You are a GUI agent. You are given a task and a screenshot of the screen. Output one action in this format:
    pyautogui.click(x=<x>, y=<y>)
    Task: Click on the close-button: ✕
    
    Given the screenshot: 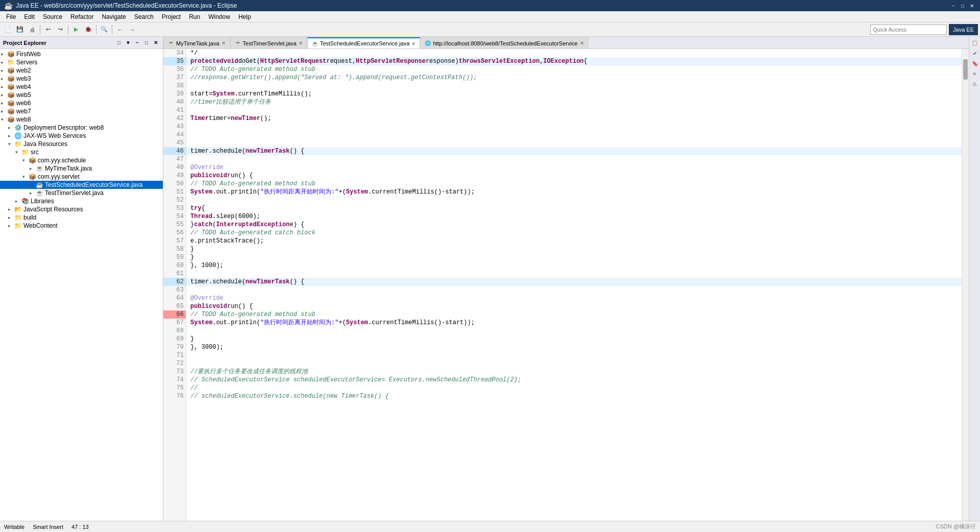 What is the action you would take?
    pyautogui.click(x=972, y=6)
    